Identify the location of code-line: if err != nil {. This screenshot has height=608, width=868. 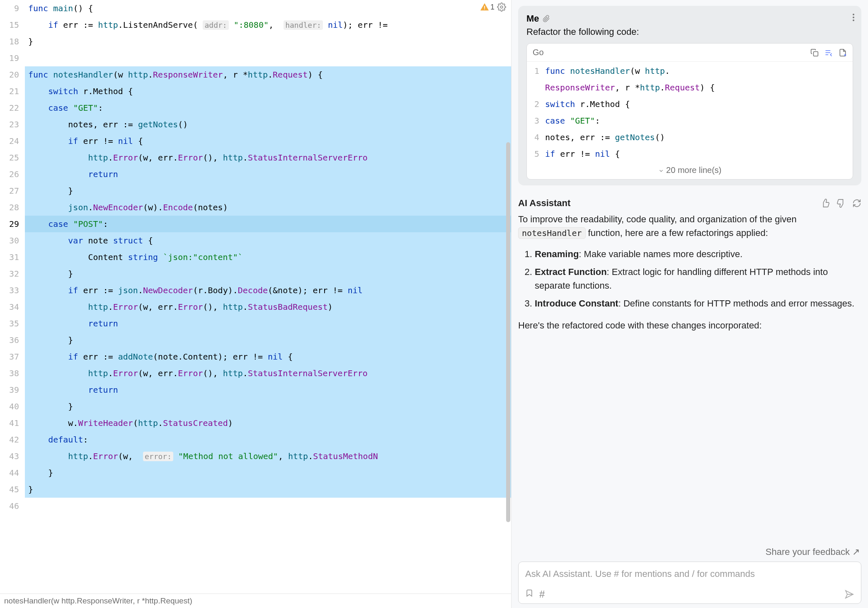
(268, 141).